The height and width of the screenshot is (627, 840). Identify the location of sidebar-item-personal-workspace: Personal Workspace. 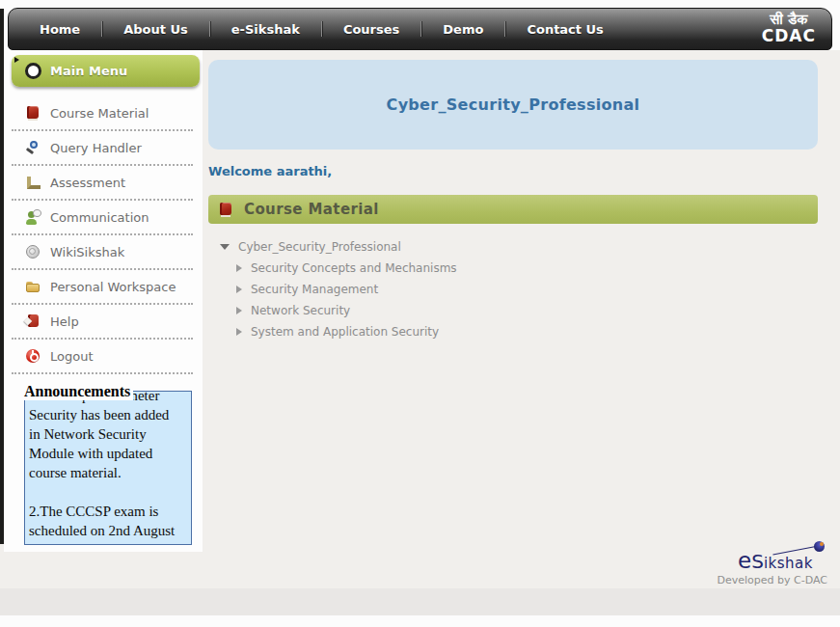
(102, 287).